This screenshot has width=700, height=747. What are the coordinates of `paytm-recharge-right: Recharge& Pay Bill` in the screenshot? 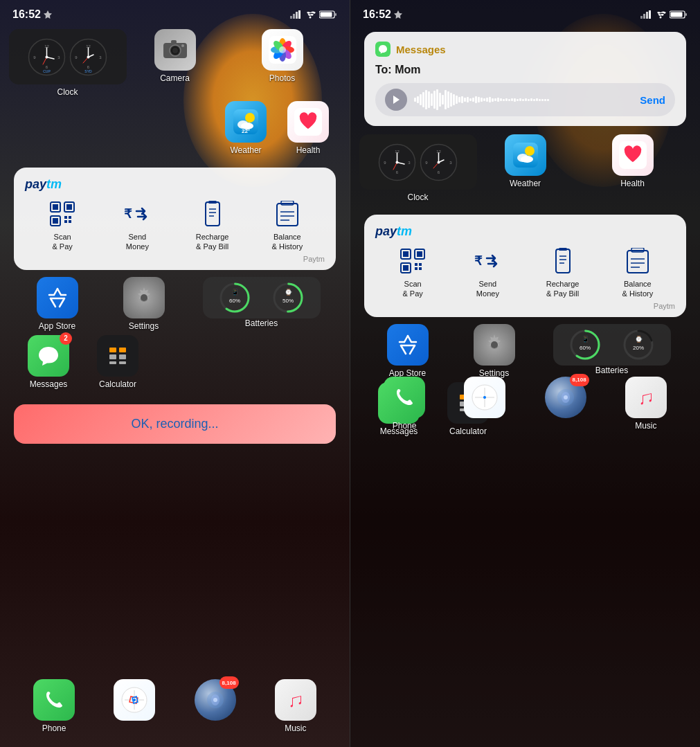 It's located at (563, 273).